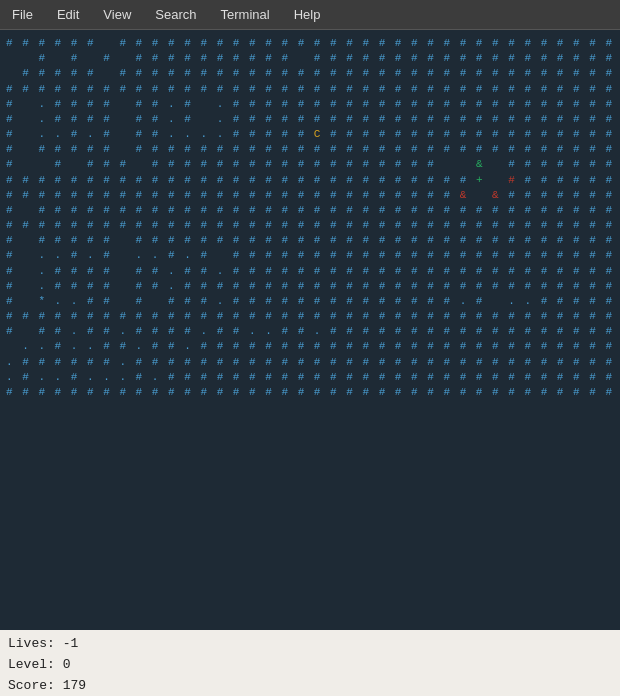  I want to click on menu-terminal: Terminal, so click(246, 14).